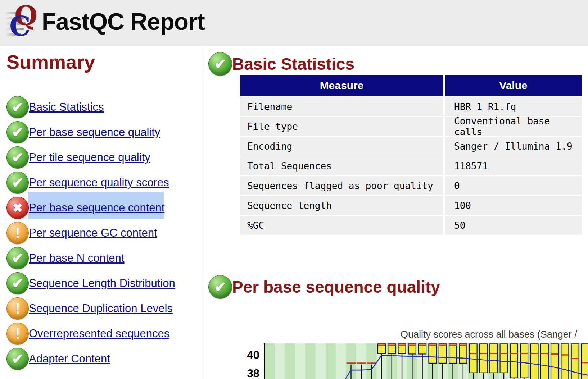 This screenshot has height=379, width=588. What do you see at coordinates (104, 157) in the screenshot?
I see `summary-item-per-tile-sequence-quality: ✔Per tile sequence quality` at bounding box center [104, 157].